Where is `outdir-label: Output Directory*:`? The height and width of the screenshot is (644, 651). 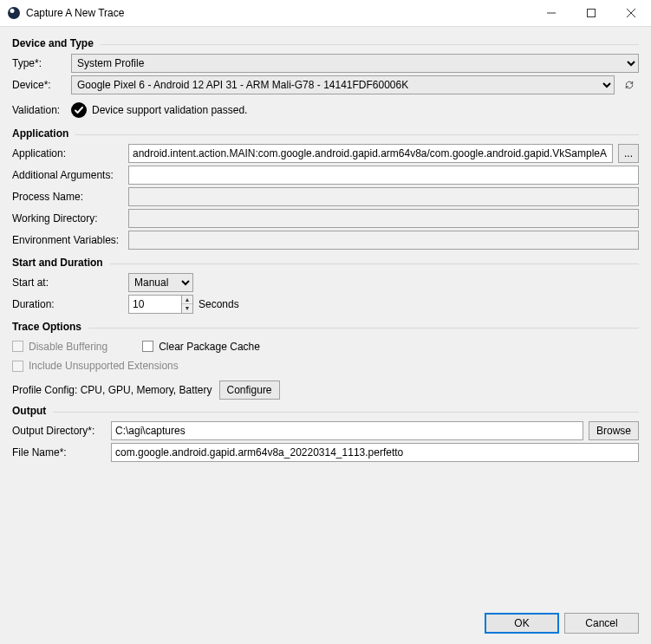 outdir-label: Output Directory*: is located at coordinates (59, 431).